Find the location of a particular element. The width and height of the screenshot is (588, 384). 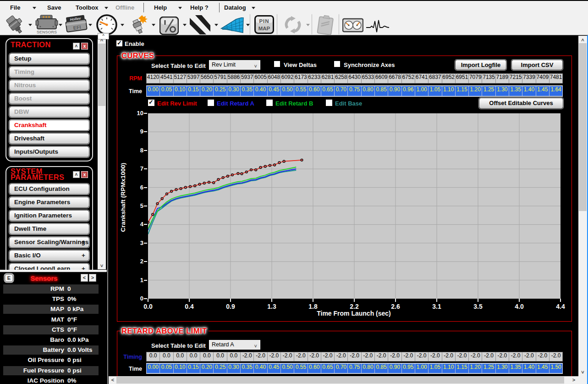

edit-checkbox-edit-retard-a is located at coordinates (211, 103).